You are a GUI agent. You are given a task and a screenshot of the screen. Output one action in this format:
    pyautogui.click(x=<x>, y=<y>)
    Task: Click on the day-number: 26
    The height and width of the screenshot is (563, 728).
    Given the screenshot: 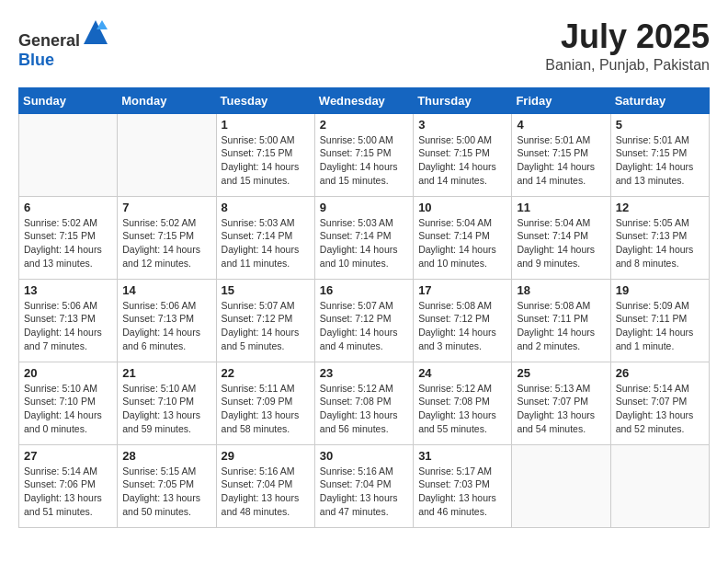 What is the action you would take?
    pyautogui.click(x=660, y=373)
    